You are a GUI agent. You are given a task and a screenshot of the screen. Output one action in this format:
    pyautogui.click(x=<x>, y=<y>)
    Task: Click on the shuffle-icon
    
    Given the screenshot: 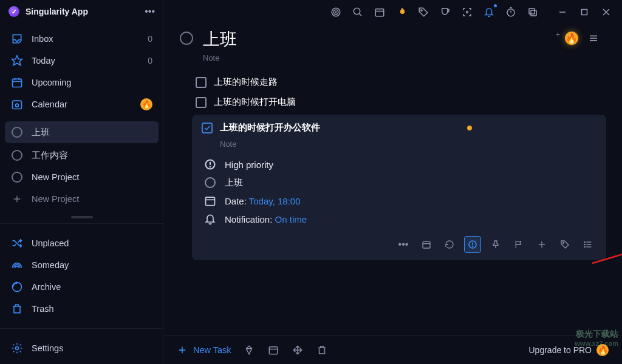 What is the action you would take?
    pyautogui.click(x=17, y=243)
    